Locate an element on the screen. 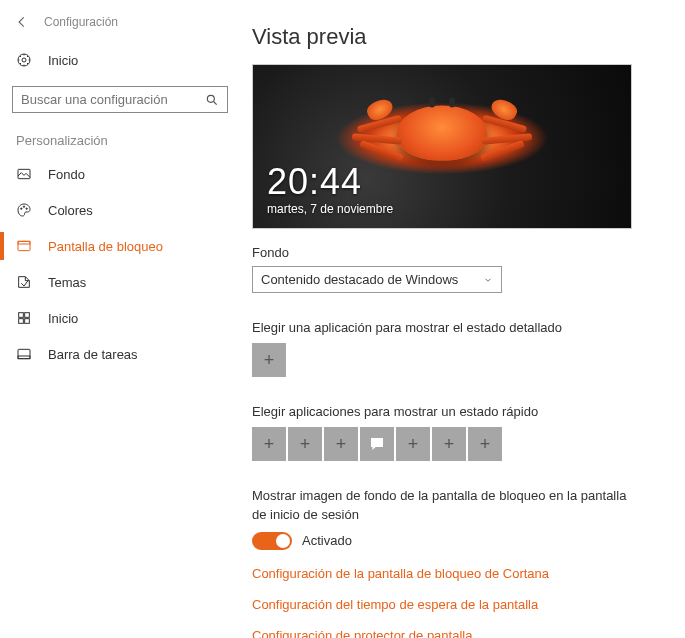 This screenshot has width=685, height=638. link-cortana-lockscreen: Configuración de la pantalla de bloqueo … is located at coordinates (456, 574).